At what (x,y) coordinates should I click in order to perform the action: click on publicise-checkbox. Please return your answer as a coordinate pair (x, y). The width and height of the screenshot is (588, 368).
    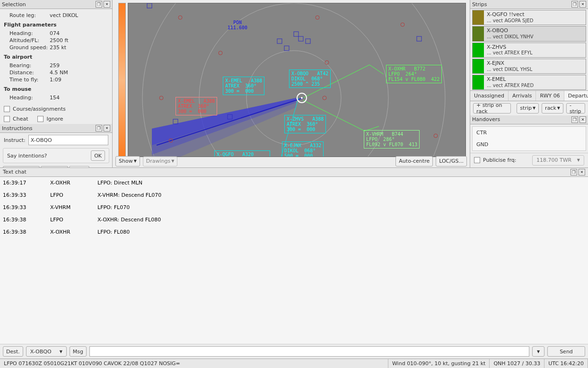
    Looking at the image, I should click on (477, 160).